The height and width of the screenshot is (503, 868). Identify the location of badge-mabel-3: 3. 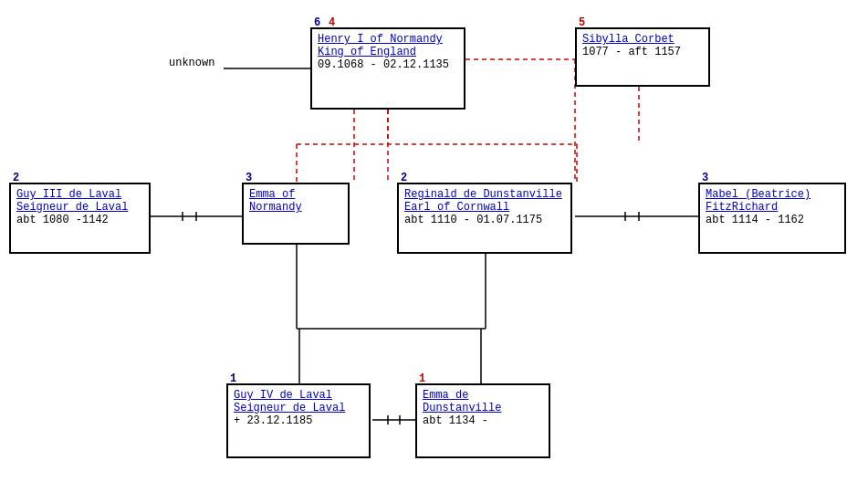
(705, 178).